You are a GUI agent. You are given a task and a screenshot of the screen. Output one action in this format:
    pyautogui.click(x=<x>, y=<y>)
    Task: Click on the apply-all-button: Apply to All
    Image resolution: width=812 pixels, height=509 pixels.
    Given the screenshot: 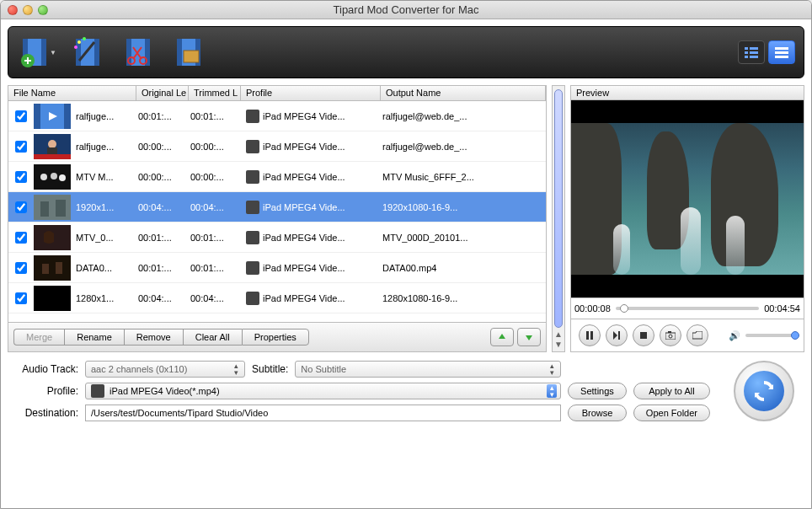 What is the action you would take?
    pyautogui.click(x=672, y=391)
    